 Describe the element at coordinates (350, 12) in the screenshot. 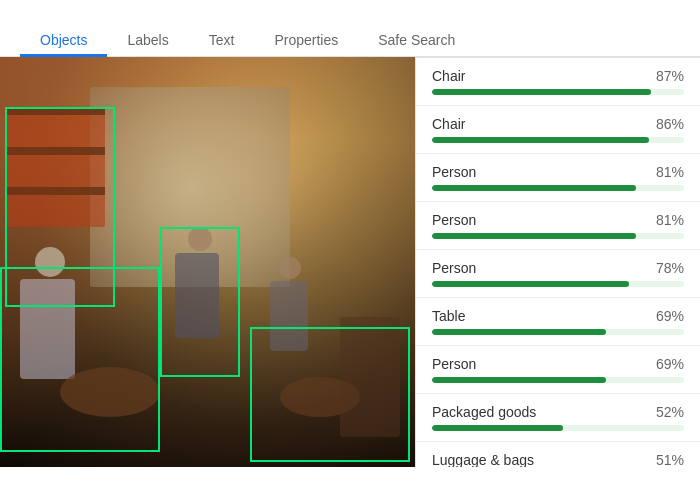

I see `page-title` at that location.